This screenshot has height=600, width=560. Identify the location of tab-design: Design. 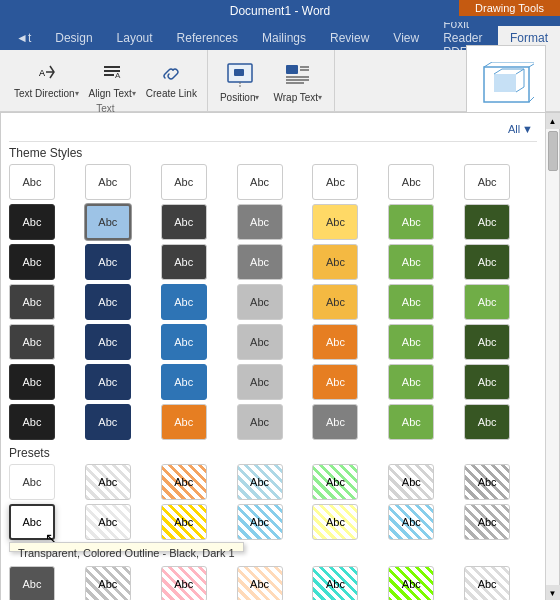
(74, 38).